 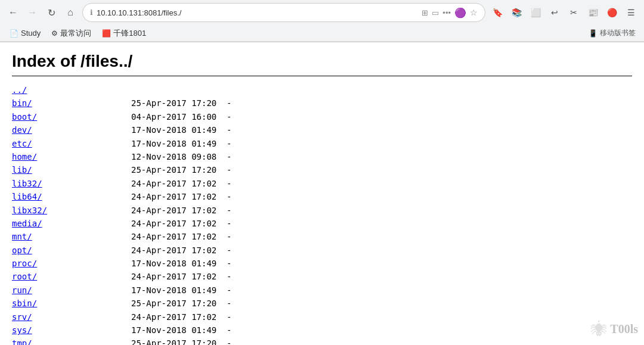 I want to click on reload-button: ↻, so click(x=51, y=13).